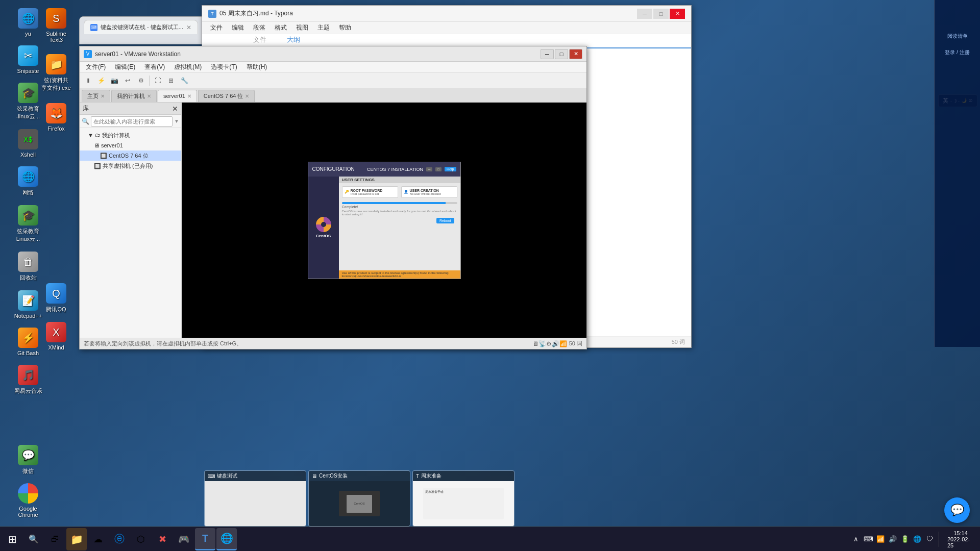  I want to click on vmware-unity-btn: ⊞, so click(171, 81).